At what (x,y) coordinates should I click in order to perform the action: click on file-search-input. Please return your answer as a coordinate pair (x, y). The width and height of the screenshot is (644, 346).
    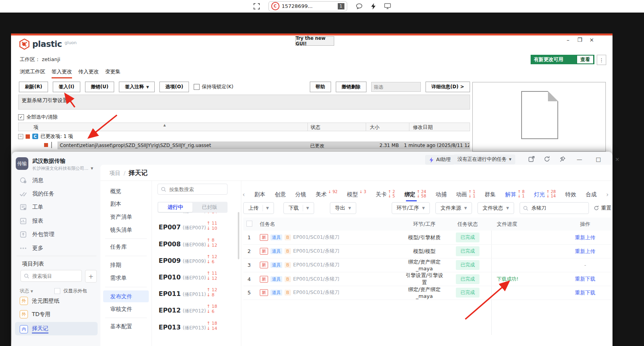
    Looking at the image, I should click on (555, 208).